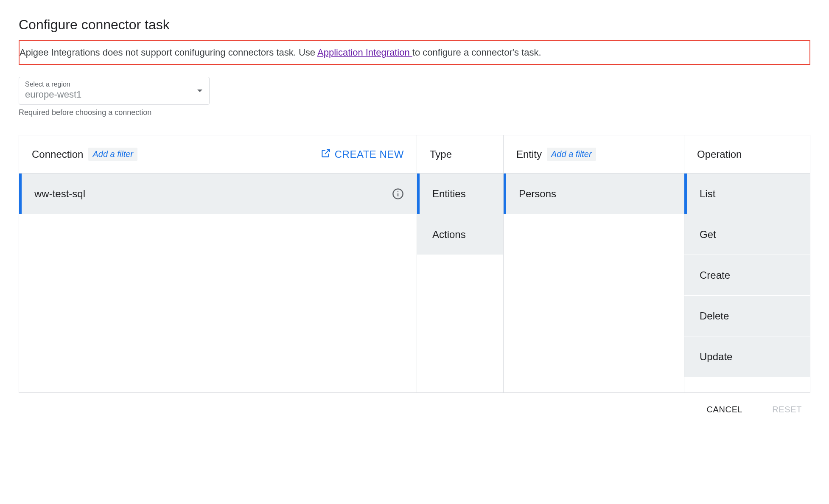 Image resolution: width=829 pixels, height=504 pixels. Describe the element at coordinates (460, 194) in the screenshot. I see `type-item-entities: Entities` at that location.